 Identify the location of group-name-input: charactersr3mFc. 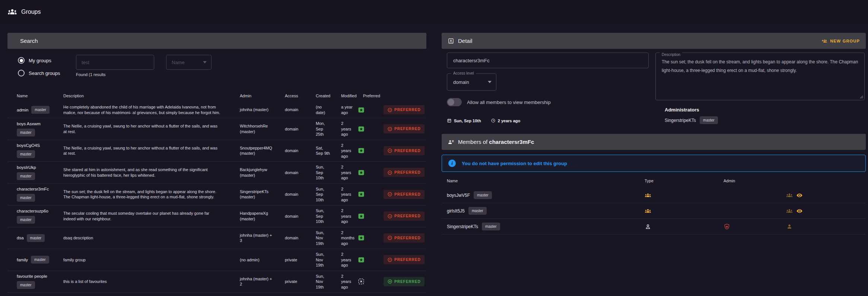
(548, 60).